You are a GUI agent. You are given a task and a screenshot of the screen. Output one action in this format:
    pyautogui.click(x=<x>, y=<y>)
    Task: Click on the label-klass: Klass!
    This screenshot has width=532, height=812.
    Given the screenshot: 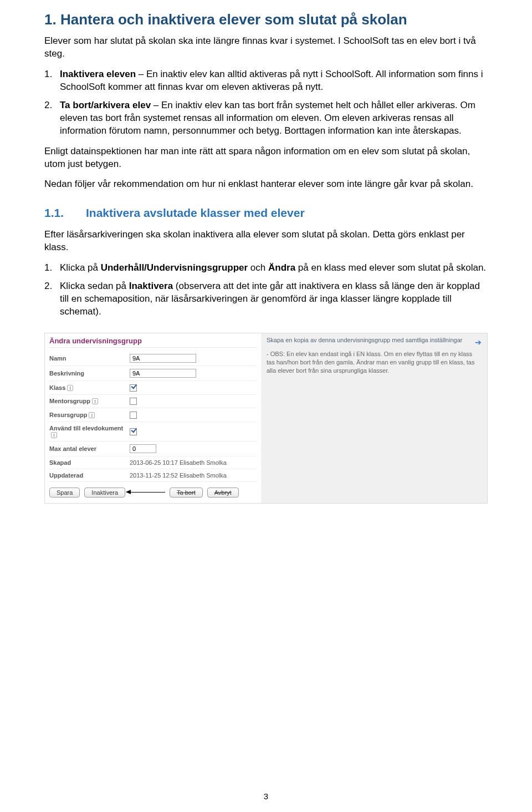 What is the action you would take?
    pyautogui.click(x=90, y=388)
    